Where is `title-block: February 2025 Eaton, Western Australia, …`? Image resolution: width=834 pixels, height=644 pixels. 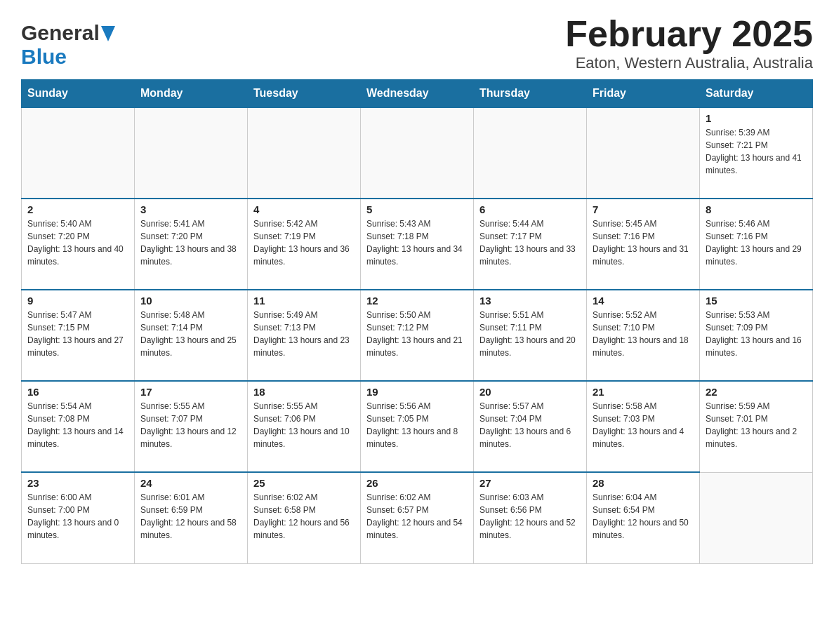
title-block: February 2025 Eaton, Western Australia, … is located at coordinates (689, 43).